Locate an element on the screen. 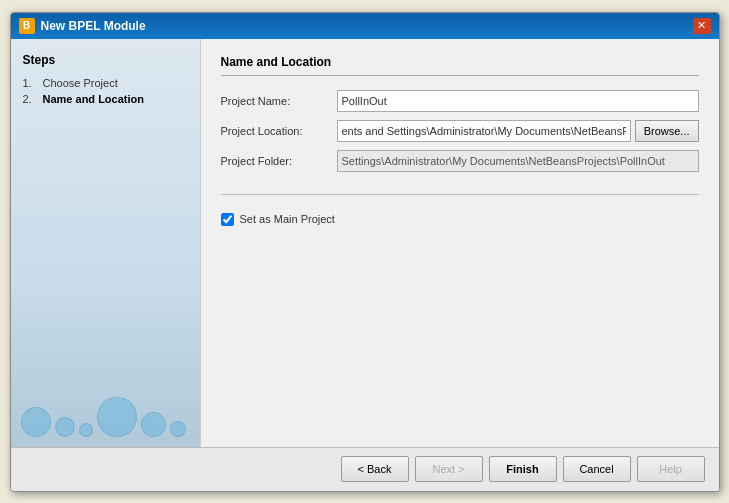  cancel-button: Cancel is located at coordinates (597, 469).